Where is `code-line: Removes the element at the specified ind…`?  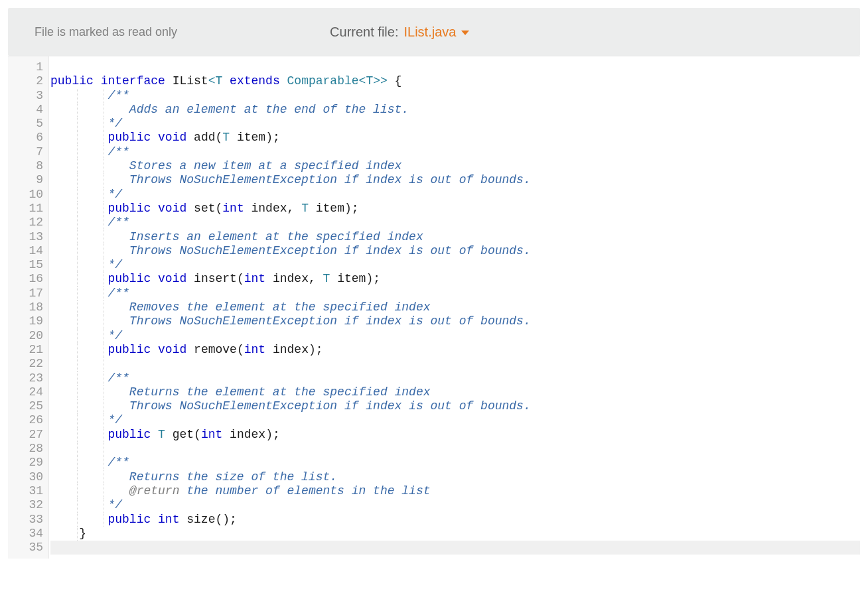 code-line: Removes the element at the specified ind… is located at coordinates (455, 308).